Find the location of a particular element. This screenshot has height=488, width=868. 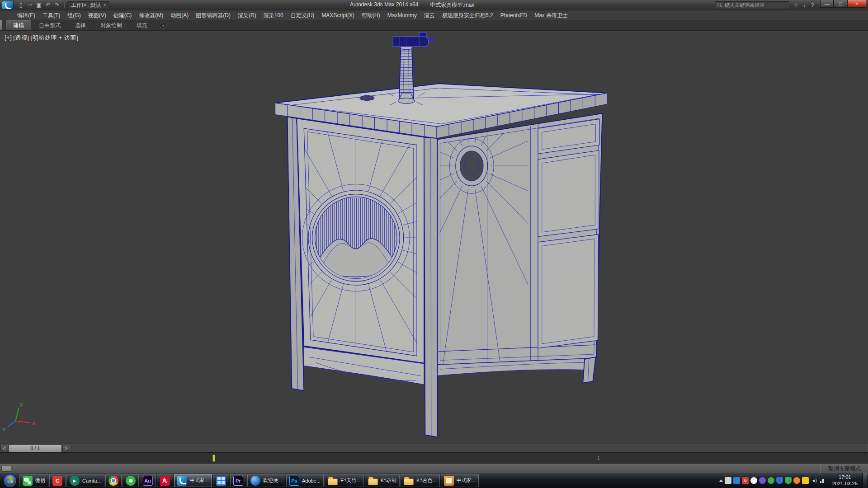

menu-edit: 编辑(E) is located at coordinates (26, 15).